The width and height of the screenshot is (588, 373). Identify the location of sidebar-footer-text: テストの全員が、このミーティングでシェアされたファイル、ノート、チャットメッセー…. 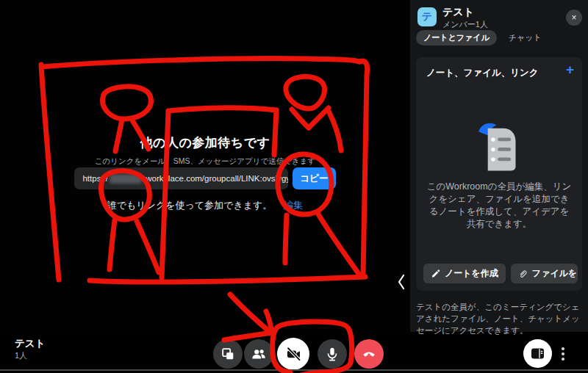
(501, 319).